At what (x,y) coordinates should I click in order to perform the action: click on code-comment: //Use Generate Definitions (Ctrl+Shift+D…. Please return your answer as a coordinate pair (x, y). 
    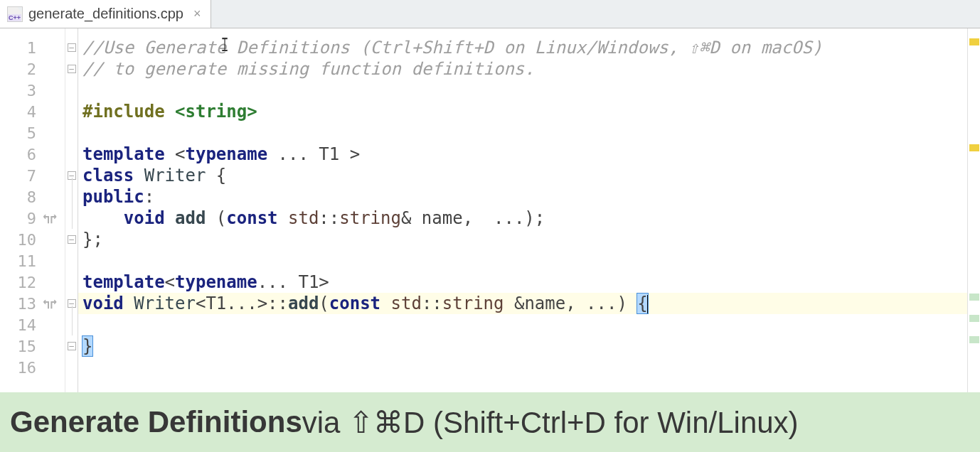
    Looking at the image, I should click on (452, 48).